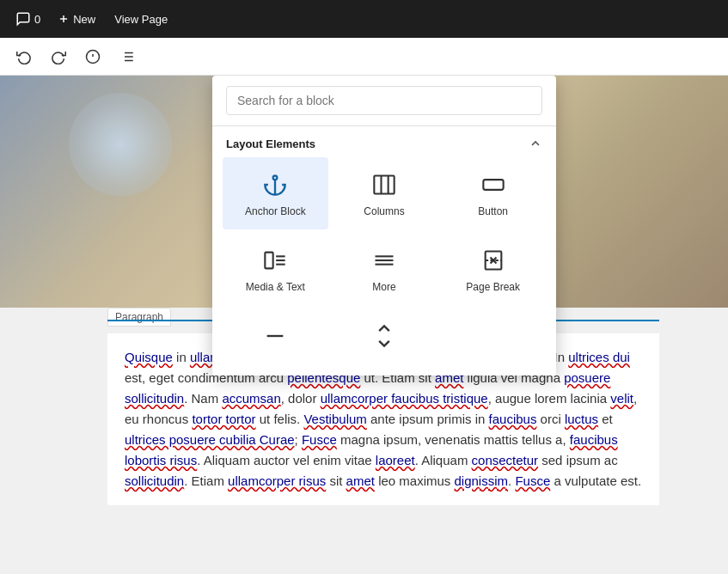 This screenshot has width=728, height=574. I want to click on info-icon, so click(93, 57).